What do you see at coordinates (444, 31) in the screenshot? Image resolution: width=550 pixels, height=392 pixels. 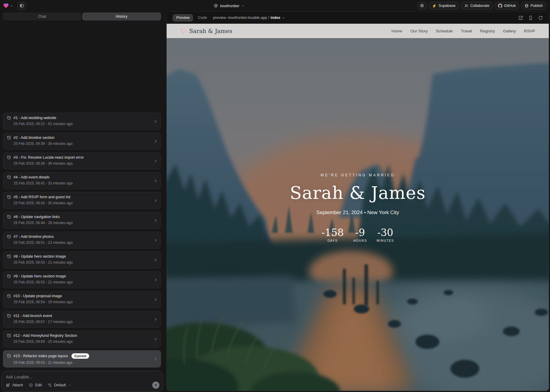 I see `nav-link-schedule: Schedule` at bounding box center [444, 31].